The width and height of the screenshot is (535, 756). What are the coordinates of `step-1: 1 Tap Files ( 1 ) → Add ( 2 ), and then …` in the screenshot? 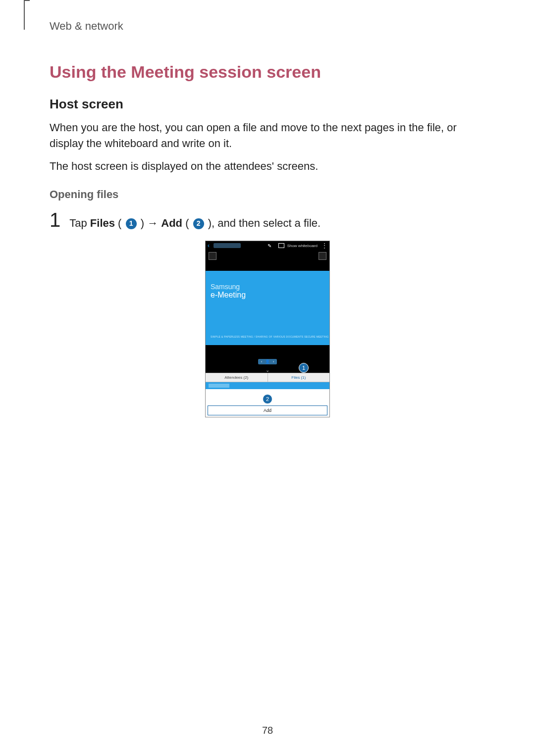 It's located at (268, 221).